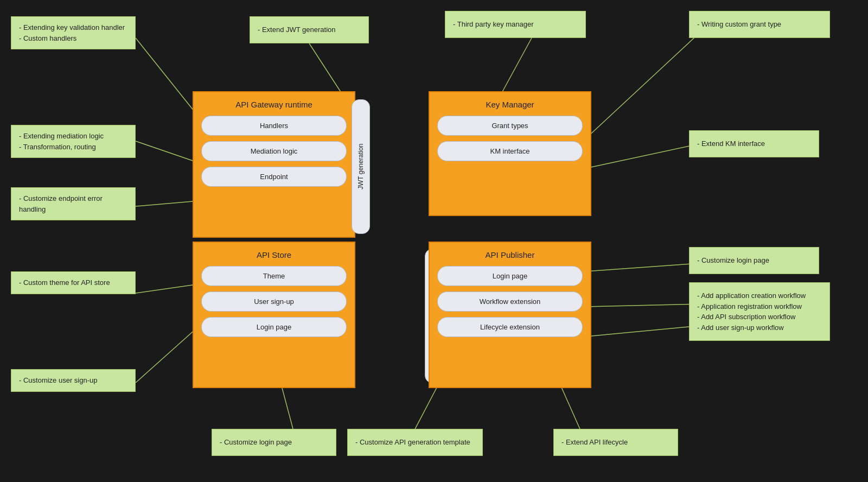  What do you see at coordinates (510, 302) in the screenshot?
I see `inner-box-workflow-extension: Workflow extension` at bounding box center [510, 302].